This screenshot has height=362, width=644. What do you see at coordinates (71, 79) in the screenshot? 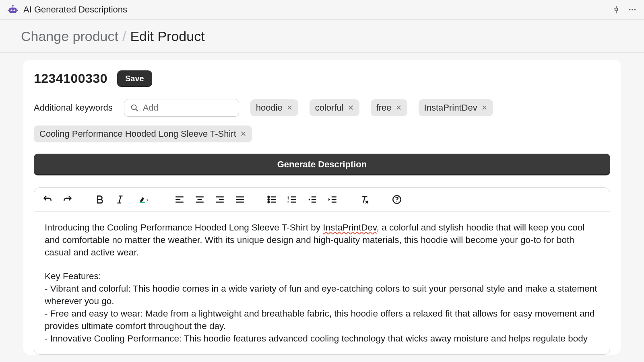
I see `product-id: 1234100330` at bounding box center [71, 79].